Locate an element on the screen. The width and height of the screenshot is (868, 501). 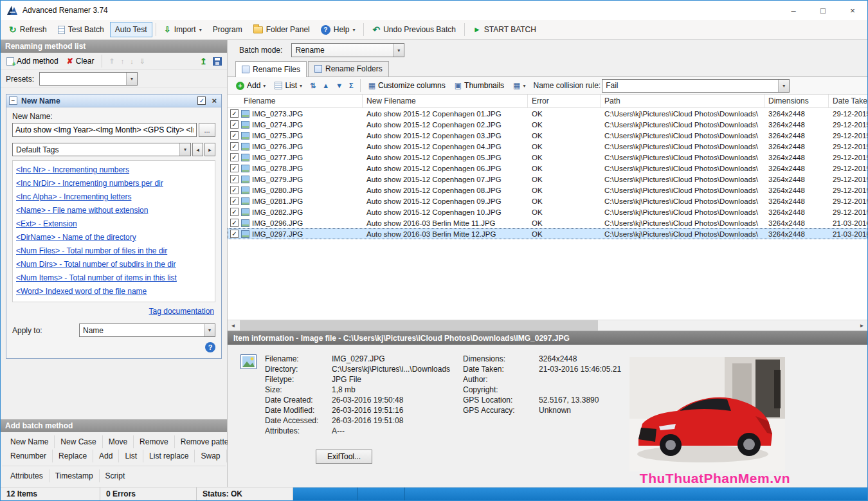
column-header: Error is located at coordinates (565, 101).